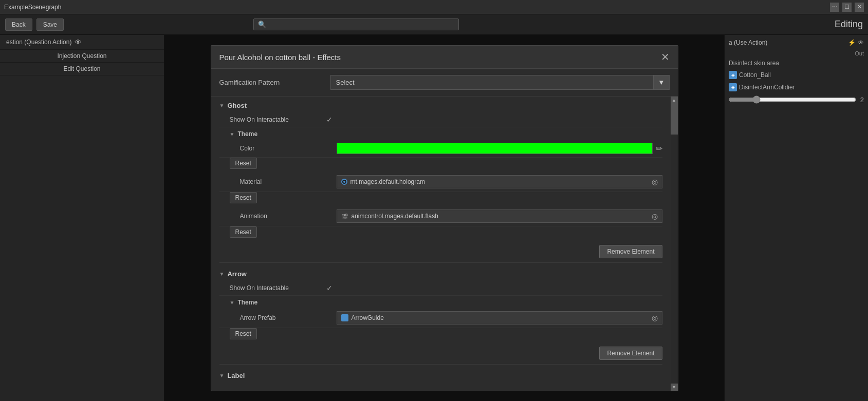 Image resolution: width=868 pixels, height=401 pixels. What do you see at coordinates (674, 243) in the screenshot?
I see `modal-scrollbar: ▲ ▼` at bounding box center [674, 243].